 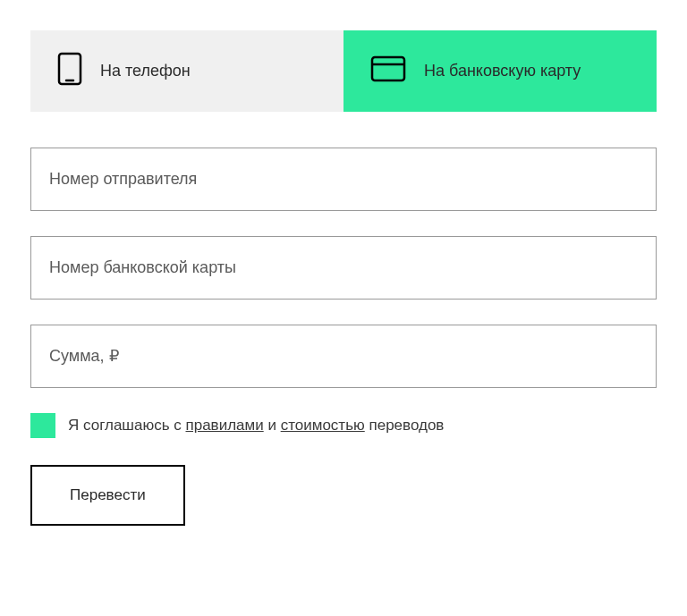 I want to click on tab-phone-label: На телефон, so click(x=145, y=72).